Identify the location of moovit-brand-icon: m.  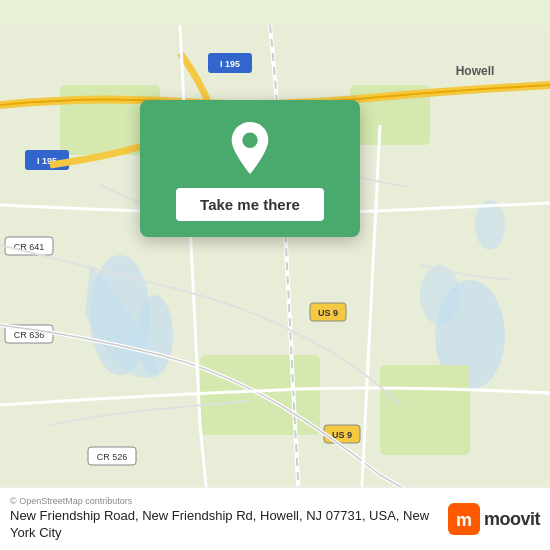
(464, 519).